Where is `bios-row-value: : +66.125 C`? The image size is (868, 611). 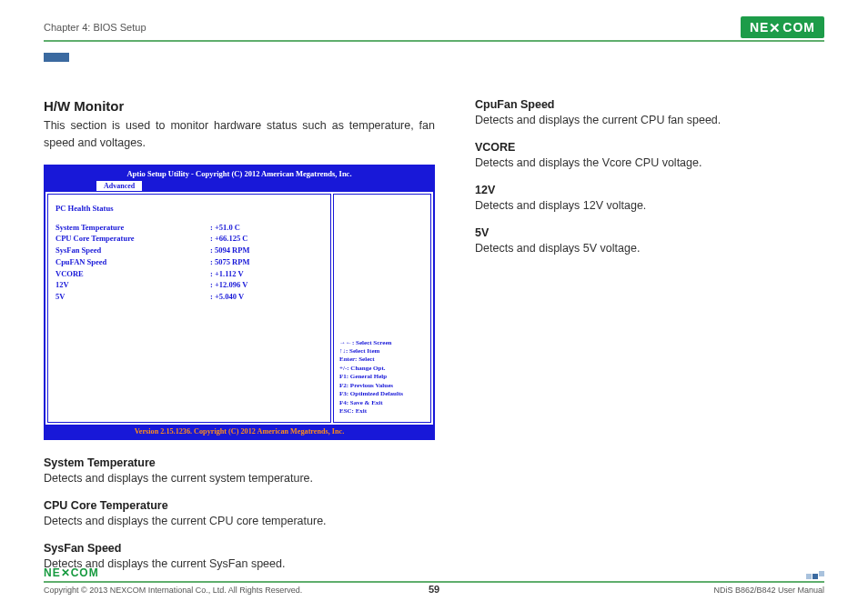
bios-row-value: : +66.125 C is located at coordinates (229, 238).